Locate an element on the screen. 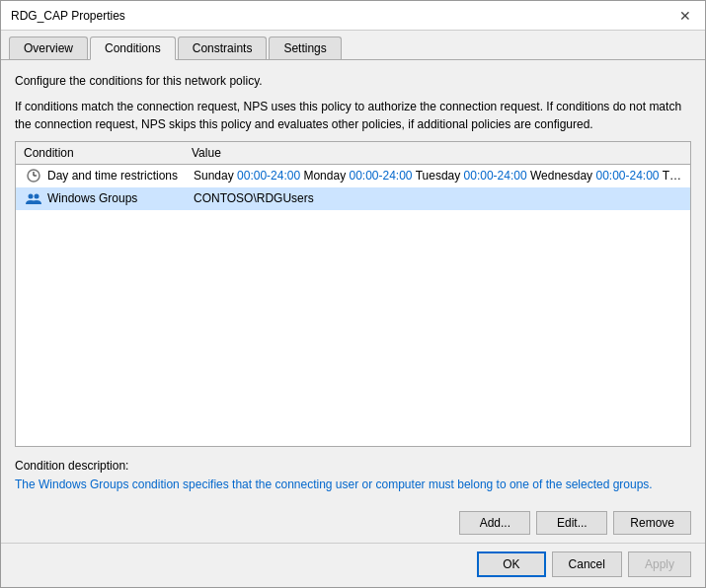 Image resolution: width=706 pixels, height=588 pixels. tab-constraints: Constraints is located at coordinates (223, 47).